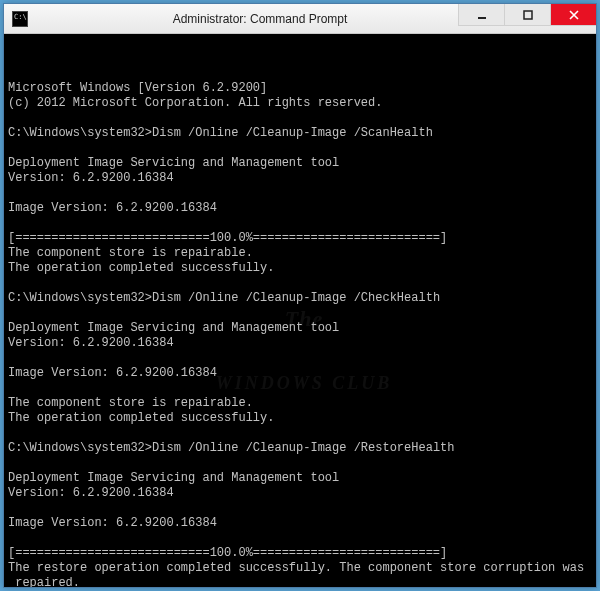 The height and width of the screenshot is (591, 600). What do you see at coordinates (302, 88) in the screenshot?
I see `terminal-line: Microsoft Windows [Version 6.2.9200]` at bounding box center [302, 88].